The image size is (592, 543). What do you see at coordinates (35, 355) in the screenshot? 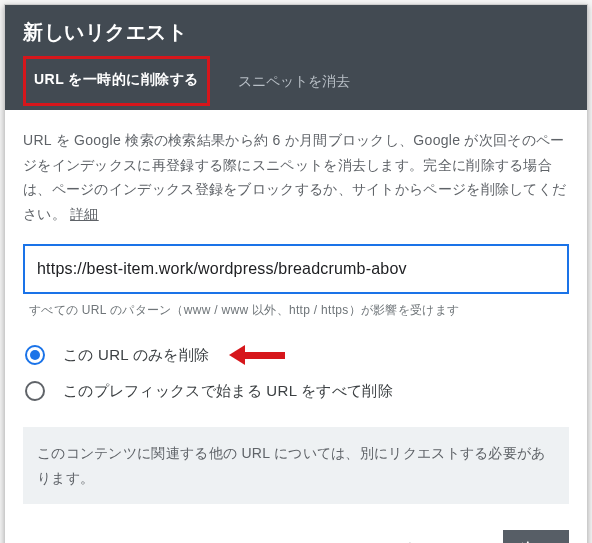
I see `radio-selected-icon` at bounding box center [35, 355].